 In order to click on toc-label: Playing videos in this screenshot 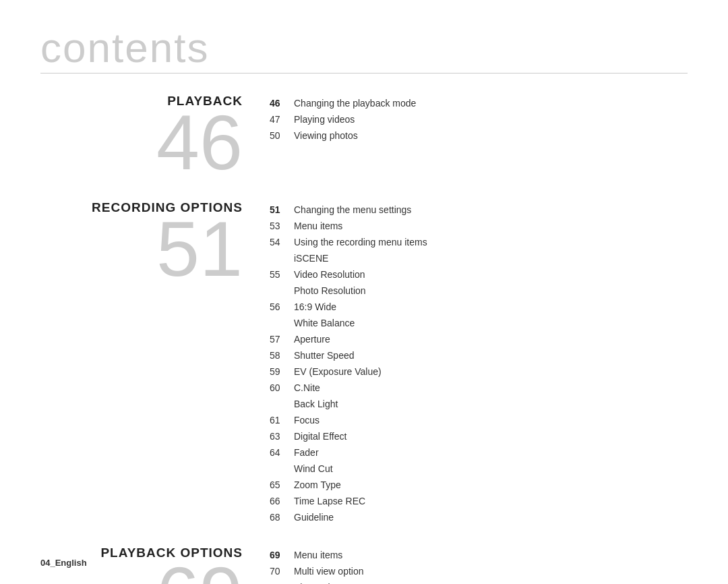, I will do `click(324, 120)`.